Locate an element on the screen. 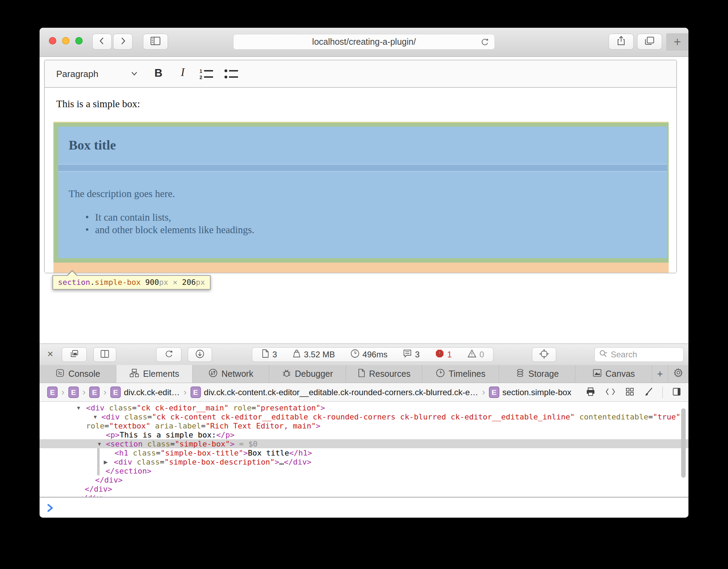 The width and height of the screenshot is (728, 569). bulleted-list-icon is located at coordinates (232, 74).